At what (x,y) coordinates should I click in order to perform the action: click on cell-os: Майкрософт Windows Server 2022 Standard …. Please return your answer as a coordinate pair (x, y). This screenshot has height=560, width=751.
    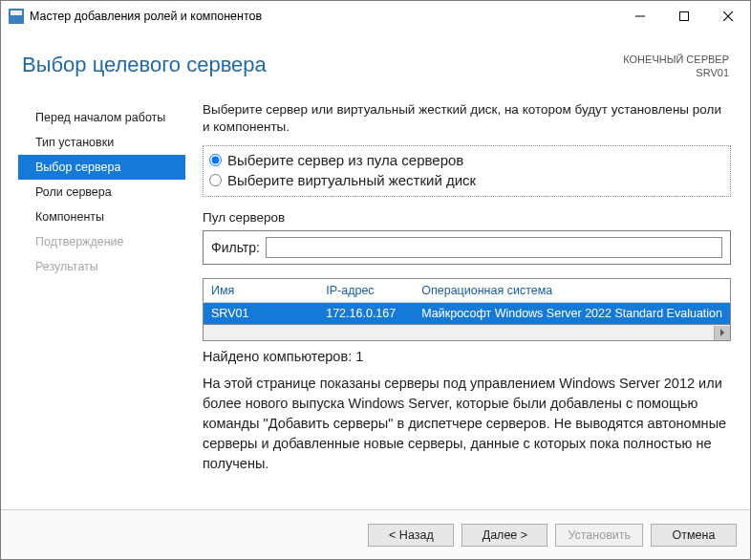
    Looking at the image, I should click on (571, 313).